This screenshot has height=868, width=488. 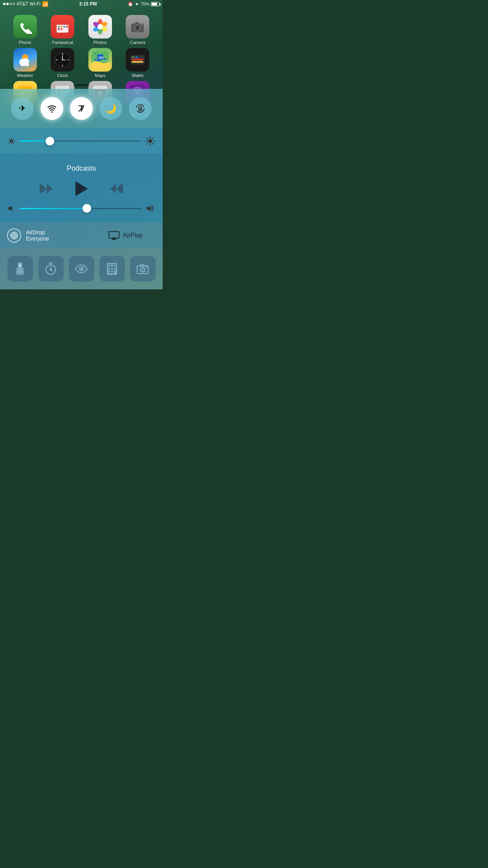 I want to click on brightness-low-icon, so click(x=11, y=141).